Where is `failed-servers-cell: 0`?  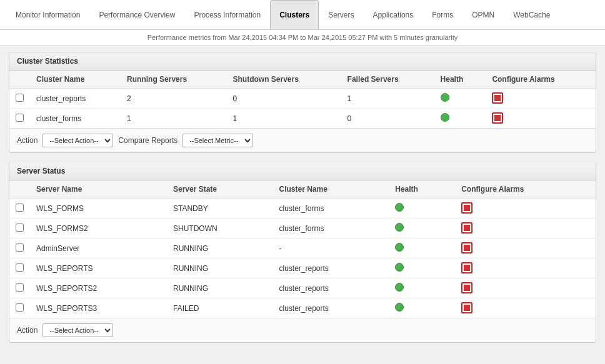
failed-servers-cell: 0 is located at coordinates (388, 119).